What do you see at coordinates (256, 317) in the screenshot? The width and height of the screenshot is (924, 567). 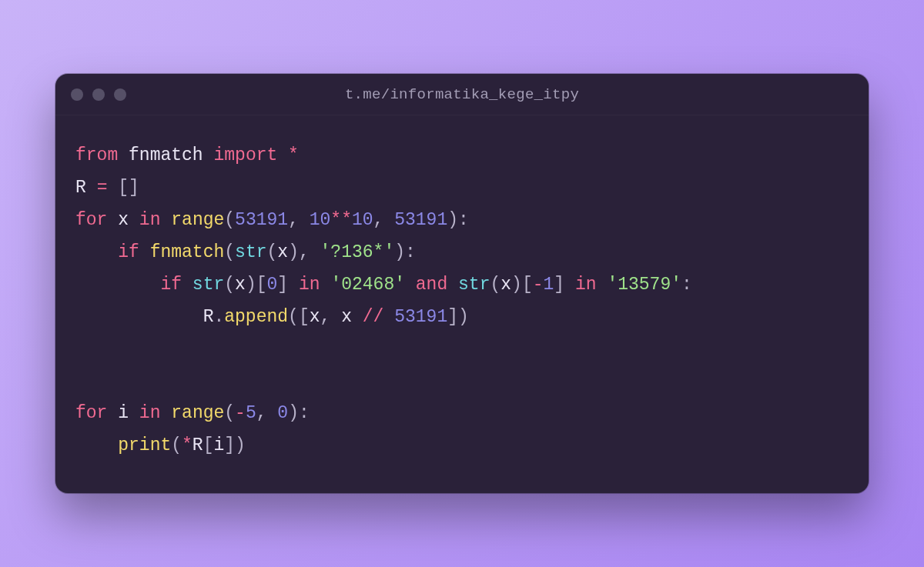 I see `method-call: append` at bounding box center [256, 317].